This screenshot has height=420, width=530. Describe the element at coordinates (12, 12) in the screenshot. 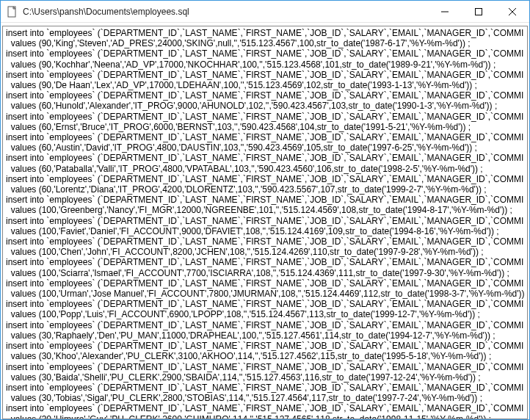

I see `app-icon` at that location.